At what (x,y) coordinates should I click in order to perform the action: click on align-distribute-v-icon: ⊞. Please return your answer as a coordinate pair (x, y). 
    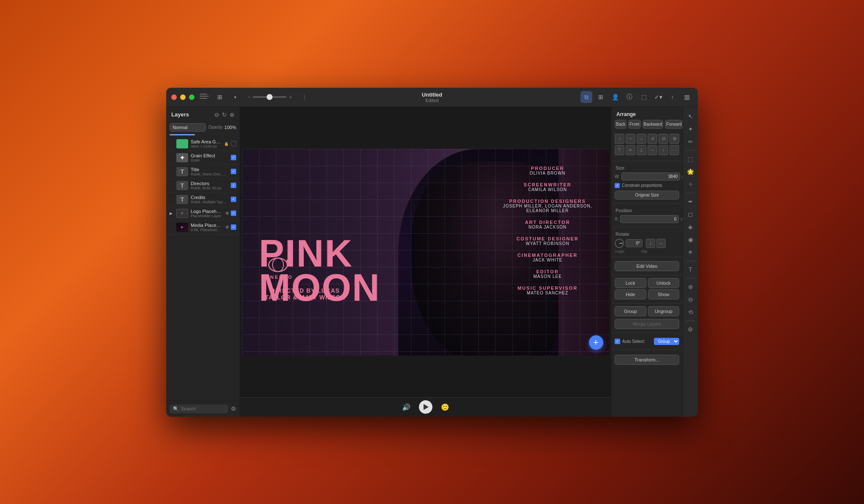
    Looking at the image, I should click on (674, 139).